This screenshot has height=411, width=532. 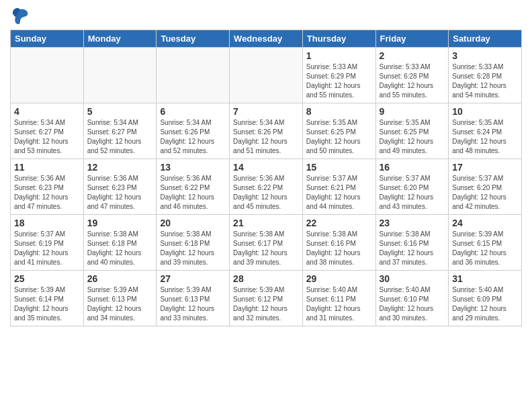 I want to click on day-header-saturday: Saturday, so click(x=485, y=39).